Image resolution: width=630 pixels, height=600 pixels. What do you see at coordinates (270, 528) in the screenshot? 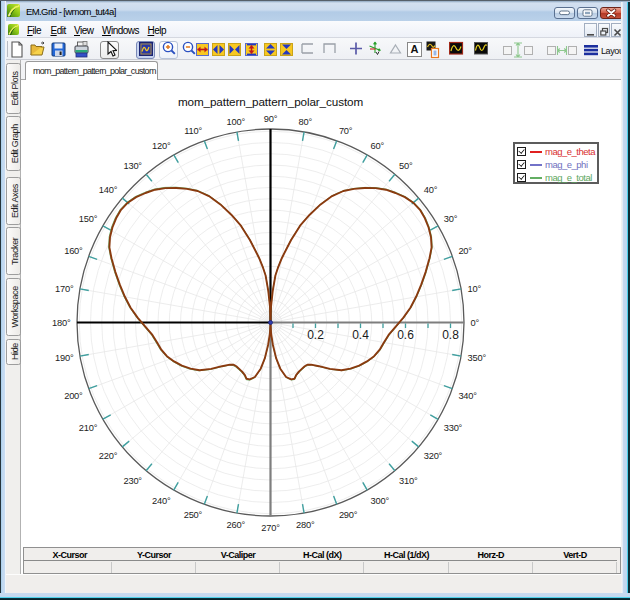
I see `svg-text: 270°` at bounding box center [270, 528].